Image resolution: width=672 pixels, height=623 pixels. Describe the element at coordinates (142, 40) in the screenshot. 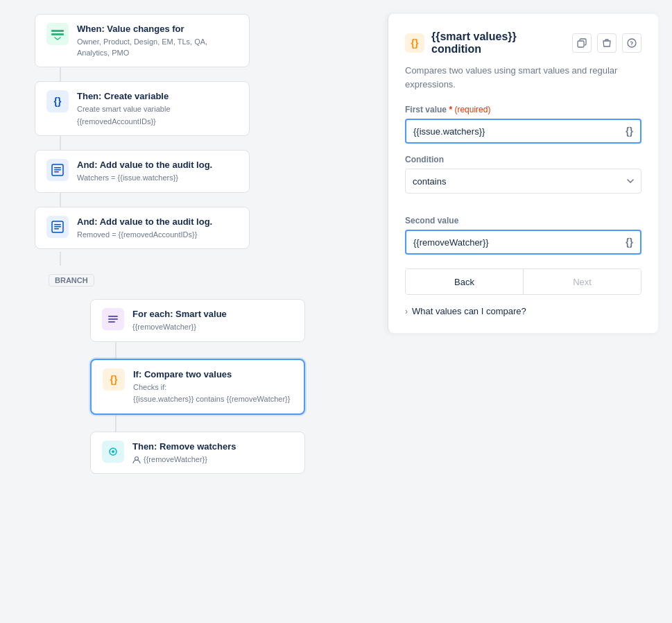

I see `trigger-card: When: Value changes for Owner, Product, …` at that location.